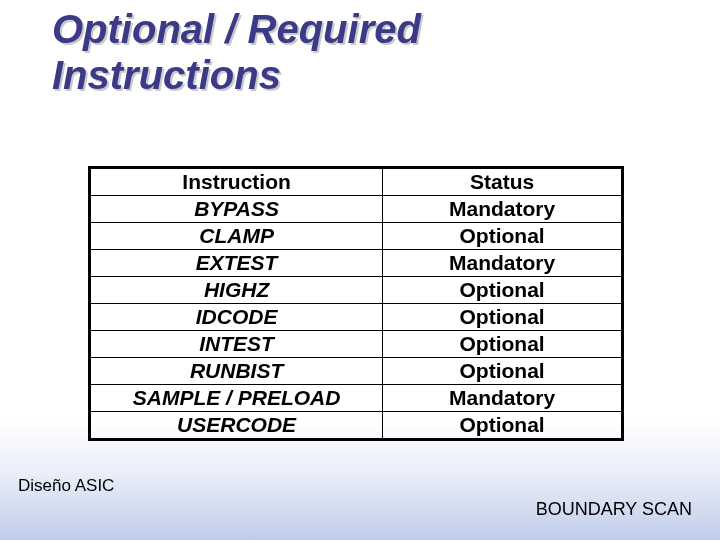  I want to click on table-row: HIGHZ Optional, so click(356, 290).